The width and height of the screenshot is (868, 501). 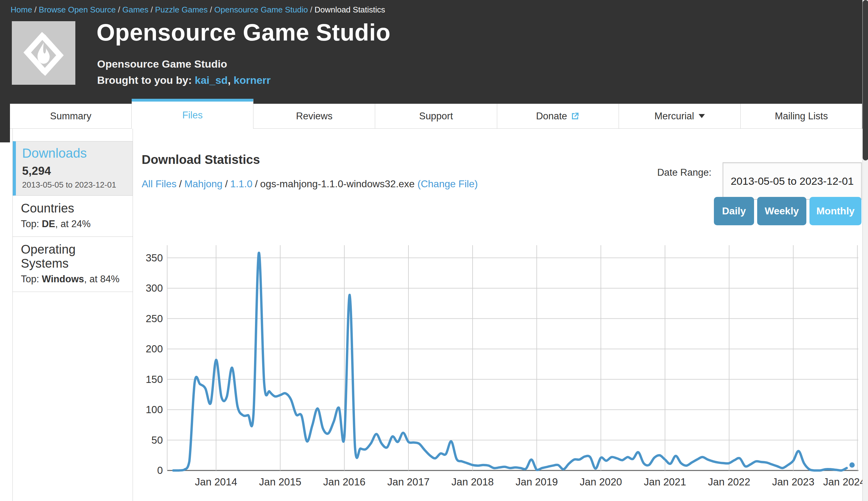 What do you see at coordinates (201, 160) in the screenshot?
I see `page-section-heading: Download Statistics` at bounding box center [201, 160].